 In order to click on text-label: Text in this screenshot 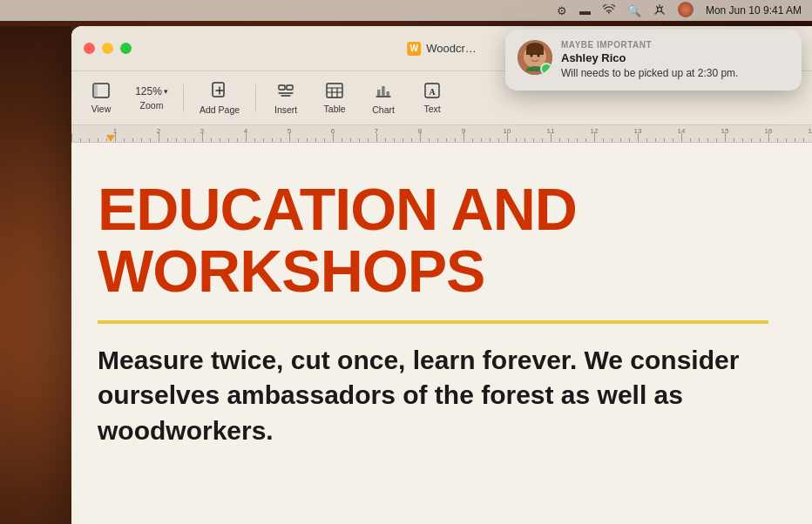, I will do `click(432, 109)`.